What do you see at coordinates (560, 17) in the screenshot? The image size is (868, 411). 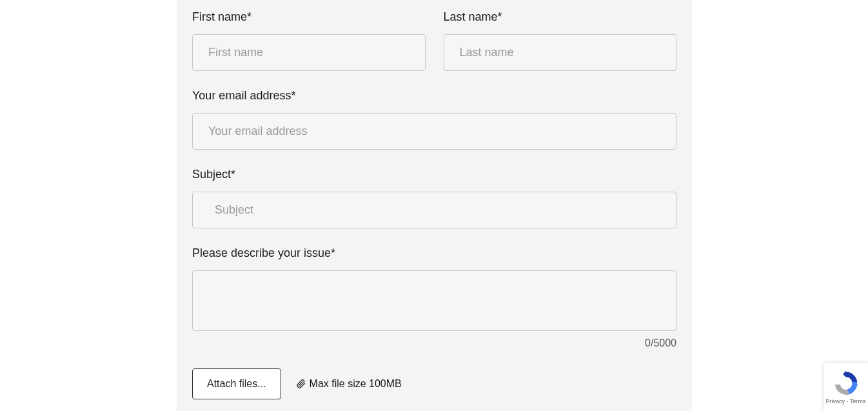 I see `last-name-label: Last name*` at bounding box center [560, 17].